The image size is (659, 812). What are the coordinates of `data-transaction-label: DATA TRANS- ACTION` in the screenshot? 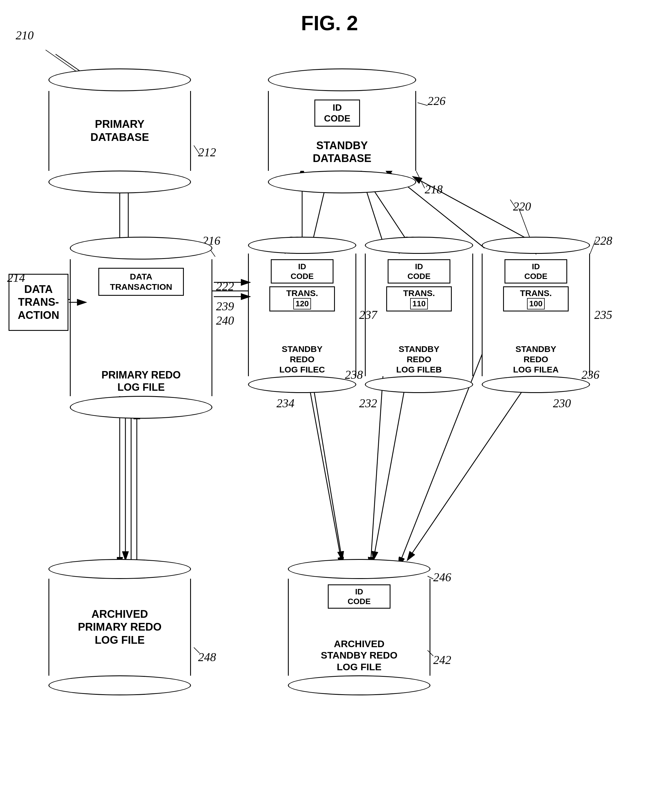 It's located at (39, 302).